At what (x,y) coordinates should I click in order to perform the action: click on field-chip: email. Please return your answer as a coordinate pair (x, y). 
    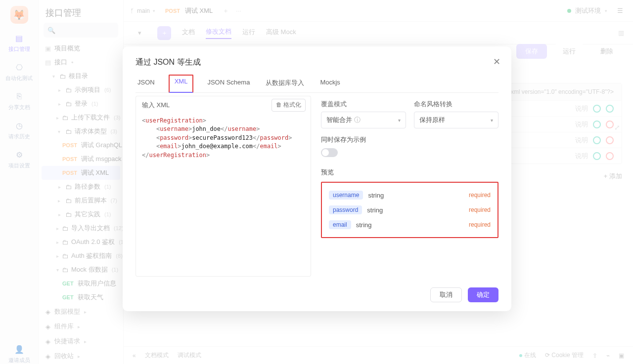
    Looking at the image, I should click on (340, 225).